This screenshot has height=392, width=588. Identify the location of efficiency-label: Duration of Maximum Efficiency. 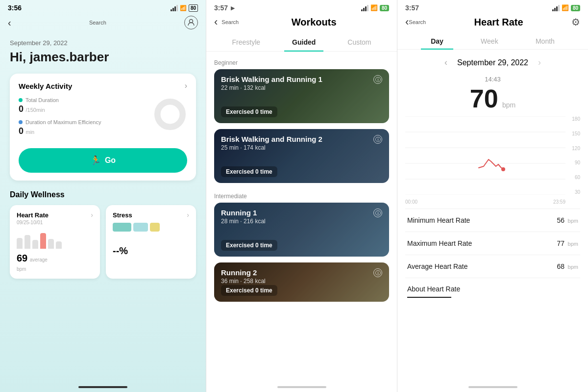
(63, 122).